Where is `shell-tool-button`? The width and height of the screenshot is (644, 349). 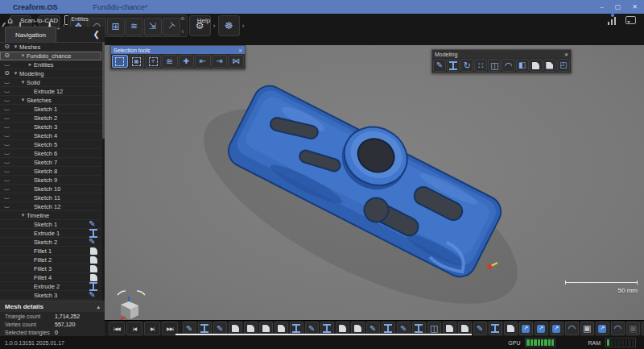
shell-tool-button is located at coordinates (564, 65).